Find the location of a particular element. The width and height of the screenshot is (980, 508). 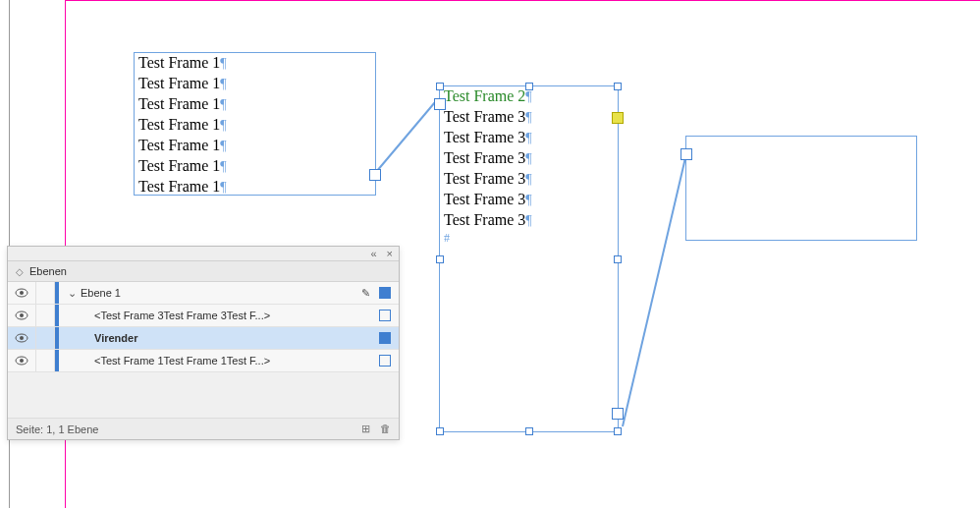

panel-footer-status: Seite: 1, 1 Ebene is located at coordinates (57, 429).